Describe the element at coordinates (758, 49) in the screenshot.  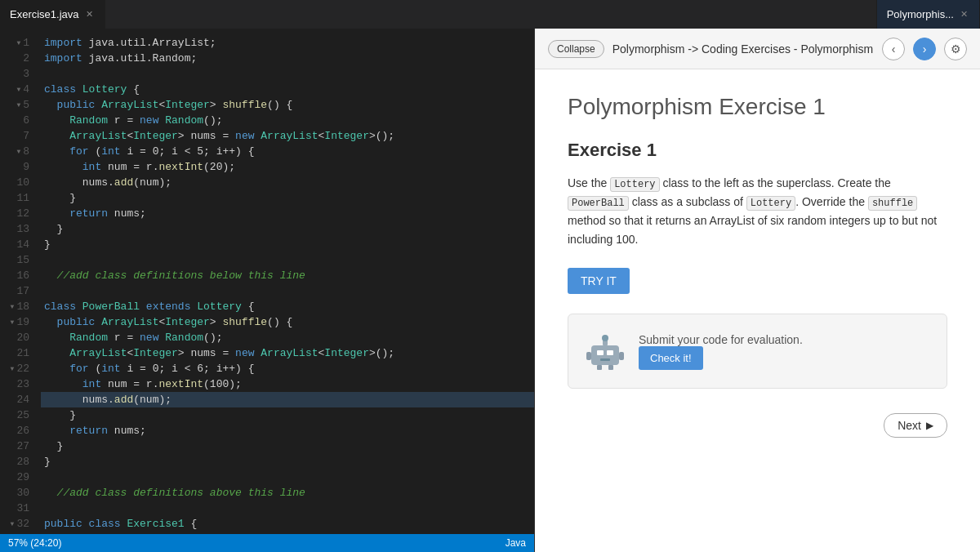
I see `right-header: Collapse Polymorphism -> Coding Exercise…` at that location.